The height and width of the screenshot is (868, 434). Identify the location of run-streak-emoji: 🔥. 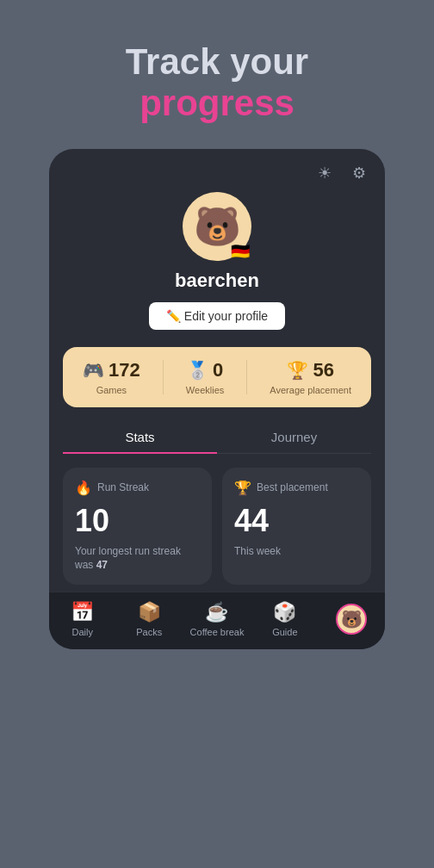
(84, 487).